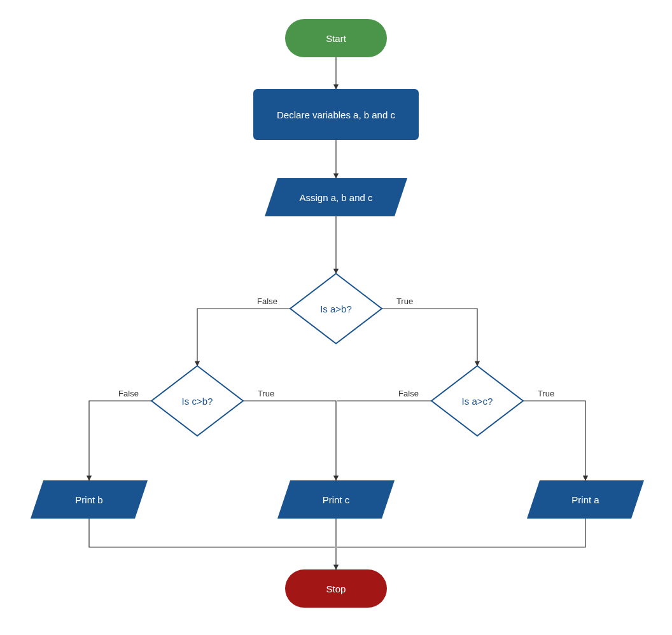 This screenshot has height=635, width=672. Describe the element at coordinates (266, 393) in the screenshot. I see `edge-label-dcb-true: True` at that location.